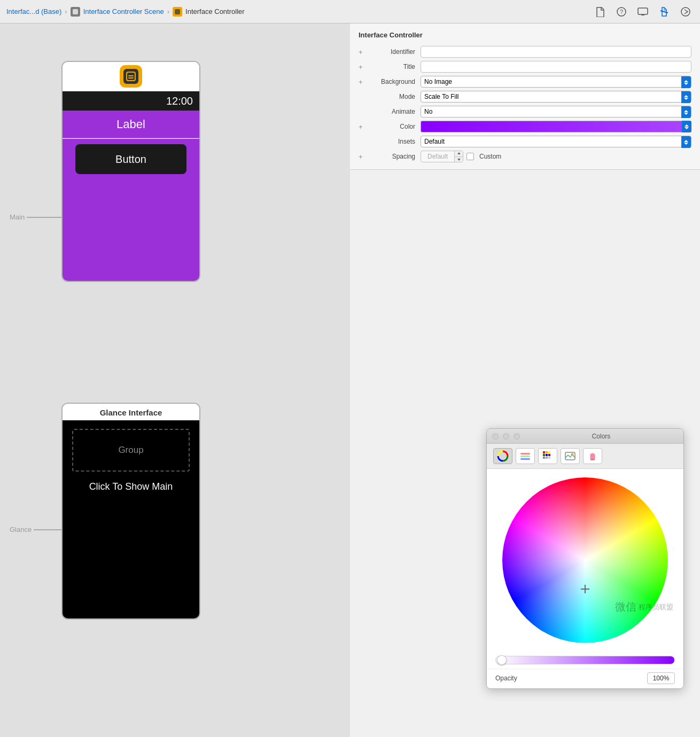 The image size is (700, 737). I want to click on color-plus: +, so click(363, 127).